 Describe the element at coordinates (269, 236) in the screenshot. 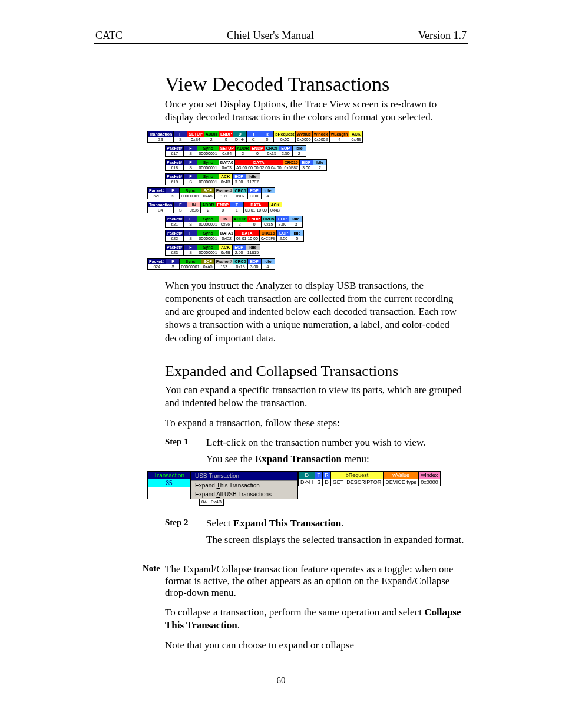

I see `trace-cell: CRC160xC5F9` at that location.